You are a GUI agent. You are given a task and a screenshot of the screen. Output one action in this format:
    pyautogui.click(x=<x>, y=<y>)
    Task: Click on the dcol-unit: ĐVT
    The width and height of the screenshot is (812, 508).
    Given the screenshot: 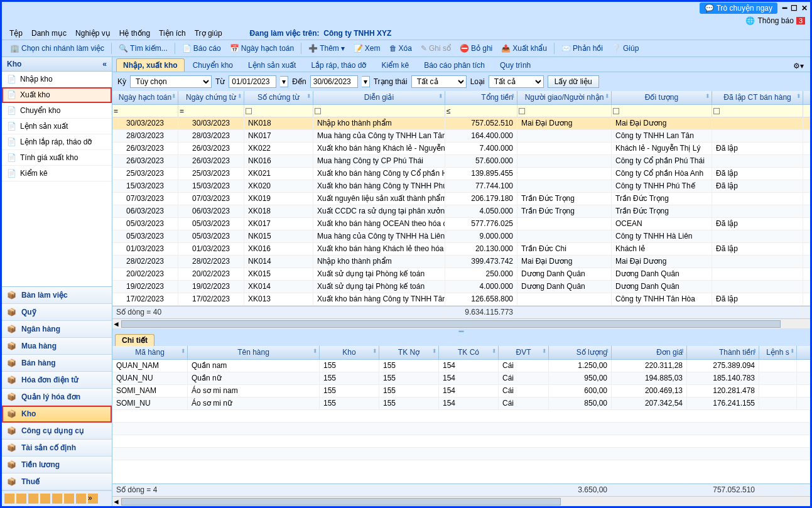 What is the action you would take?
    pyautogui.click(x=524, y=353)
    